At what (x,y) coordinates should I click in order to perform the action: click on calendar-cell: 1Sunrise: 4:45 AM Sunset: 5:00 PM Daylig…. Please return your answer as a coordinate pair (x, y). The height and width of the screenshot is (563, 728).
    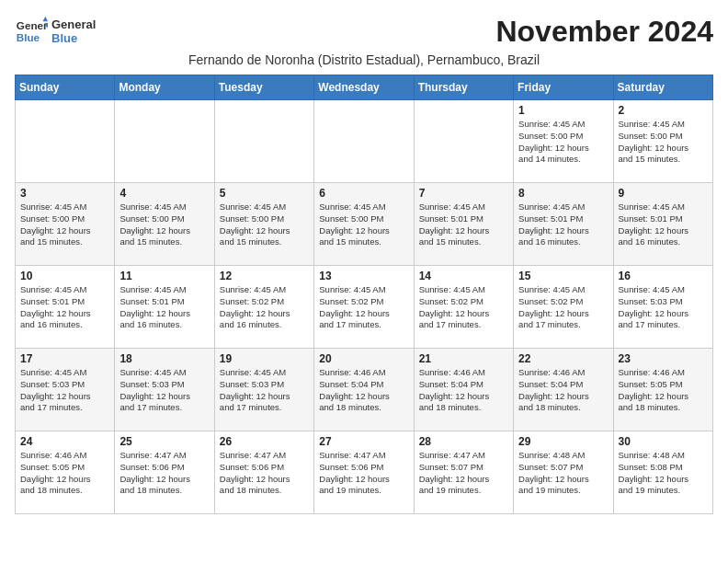
    Looking at the image, I should click on (563, 142).